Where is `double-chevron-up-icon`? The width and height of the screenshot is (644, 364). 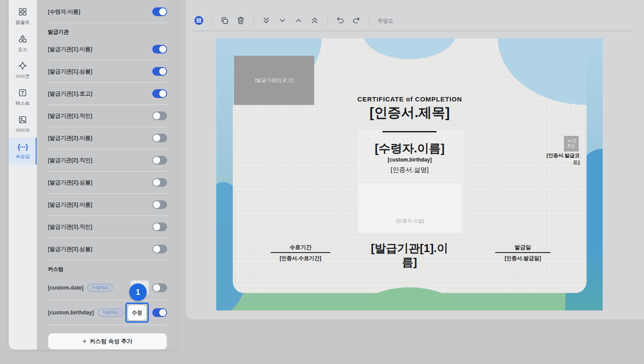 double-chevron-up-icon is located at coordinates (315, 21).